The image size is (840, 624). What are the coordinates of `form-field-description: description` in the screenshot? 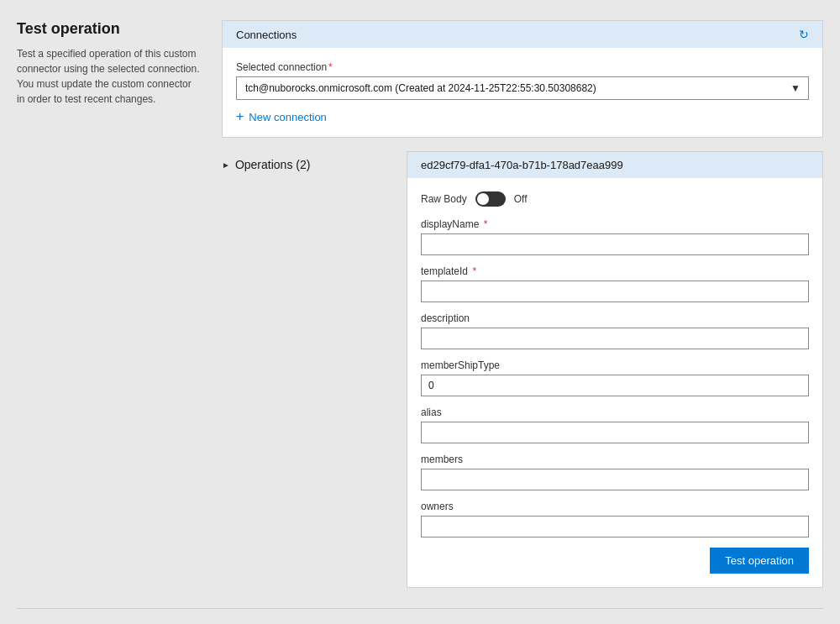 It's located at (615, 331).